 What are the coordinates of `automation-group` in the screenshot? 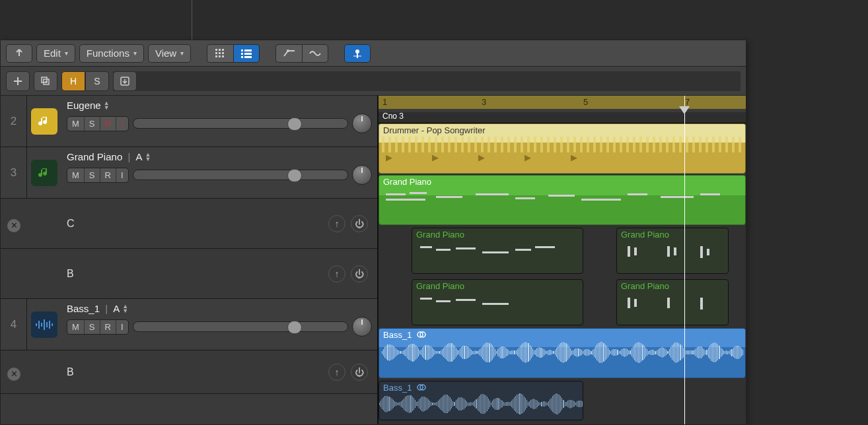 It's located at (302, 53).